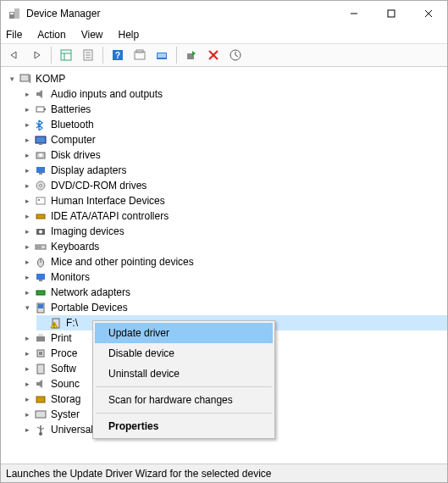 This screenshot has width=448, height=483. What do you see at coordinates (184, 374) in the screenshot?
I see `menu-uninstall-device: Uninstall device` at bounding box center [184, 374].